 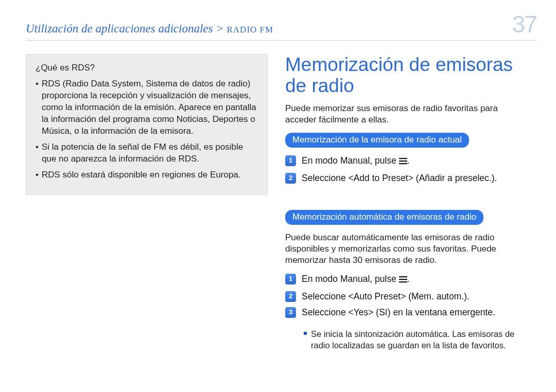 What do you see at coordinates (119, 29) in the screenshot?
I see `breadcrumb-main: Utilización de aplicaciones adicionales` at bounding box center [119, 29].